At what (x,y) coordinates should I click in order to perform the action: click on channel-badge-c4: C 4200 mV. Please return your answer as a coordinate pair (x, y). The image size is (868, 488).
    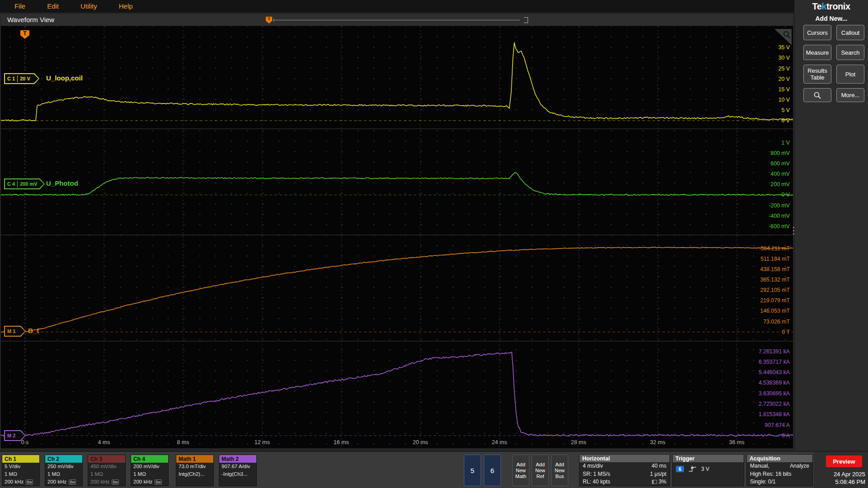
    Looking at the image, I should click on (24, 184).